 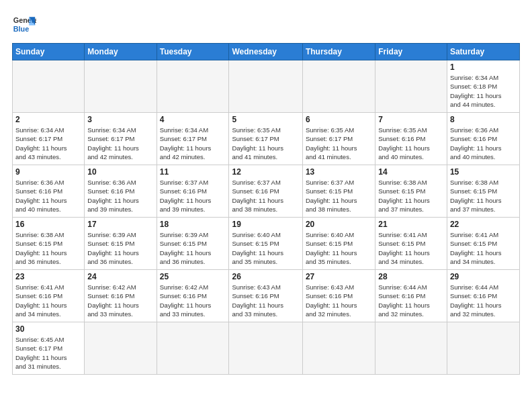 I want to click on day-cell: 20Sunrise: 6:40 AM Sunset: 6:15 PM Dayli…, so click(x=339, y=244).